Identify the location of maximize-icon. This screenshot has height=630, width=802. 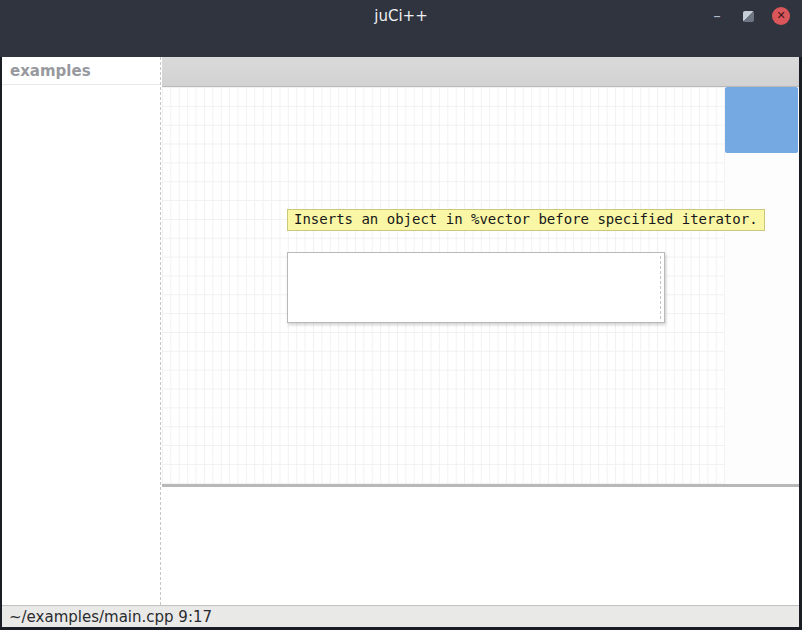
(748, 16).